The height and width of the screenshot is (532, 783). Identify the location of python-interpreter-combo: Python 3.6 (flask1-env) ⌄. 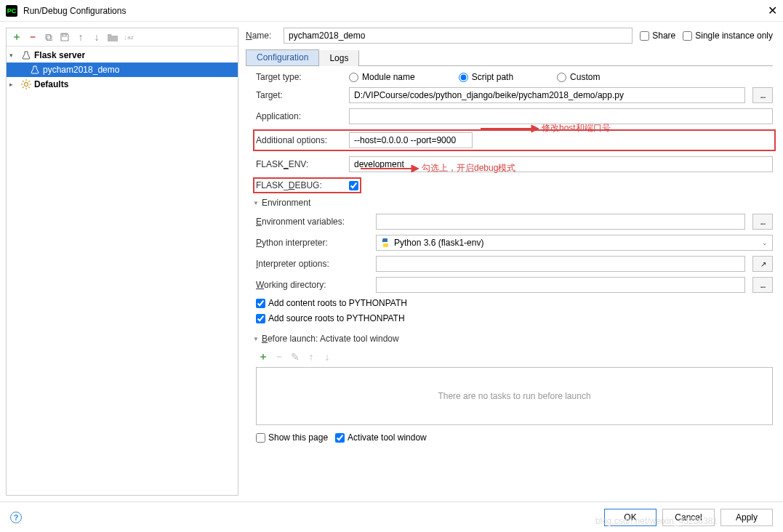
(574, 243).